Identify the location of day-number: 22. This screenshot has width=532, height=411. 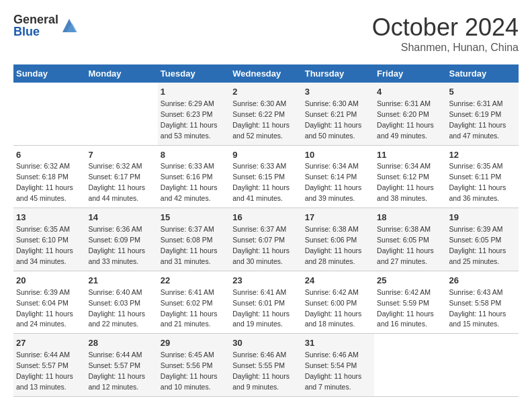
(193, 281).